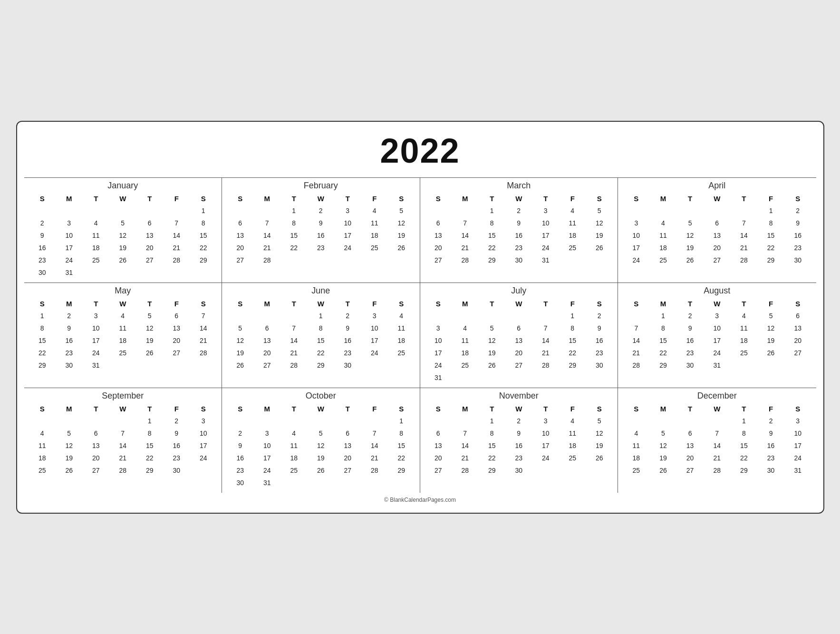  What do you see at coordinates (600, 446) in the screenshot?
I see `day-cell: 19` at bounding box center [600, 446].